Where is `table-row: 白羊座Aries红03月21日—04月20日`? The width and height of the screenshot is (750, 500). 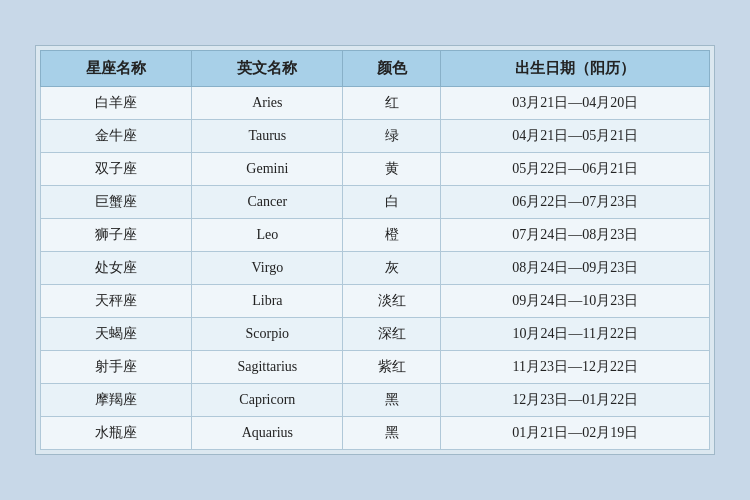
table-row: 白羊座Aries红03月21日—04月20日 is located at coordinates (376, 104).